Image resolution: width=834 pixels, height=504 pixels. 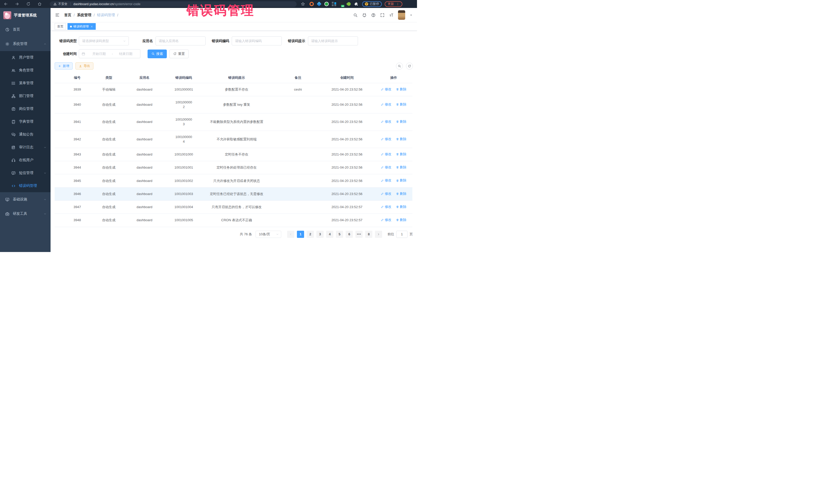 What do you see at coordinates (85, 66) in the screenshot?
I see `export-button: 导出` at bounding box center [85, 66].